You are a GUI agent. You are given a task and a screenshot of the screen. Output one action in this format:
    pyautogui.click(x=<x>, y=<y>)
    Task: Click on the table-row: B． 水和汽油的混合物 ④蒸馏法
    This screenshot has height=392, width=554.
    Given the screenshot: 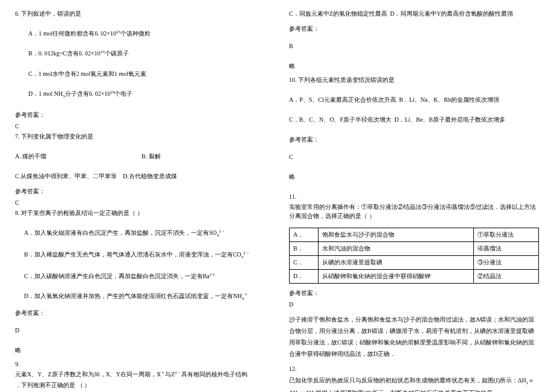 What is the action you would take?
    pyautogui.click(x=414, y=249)
    